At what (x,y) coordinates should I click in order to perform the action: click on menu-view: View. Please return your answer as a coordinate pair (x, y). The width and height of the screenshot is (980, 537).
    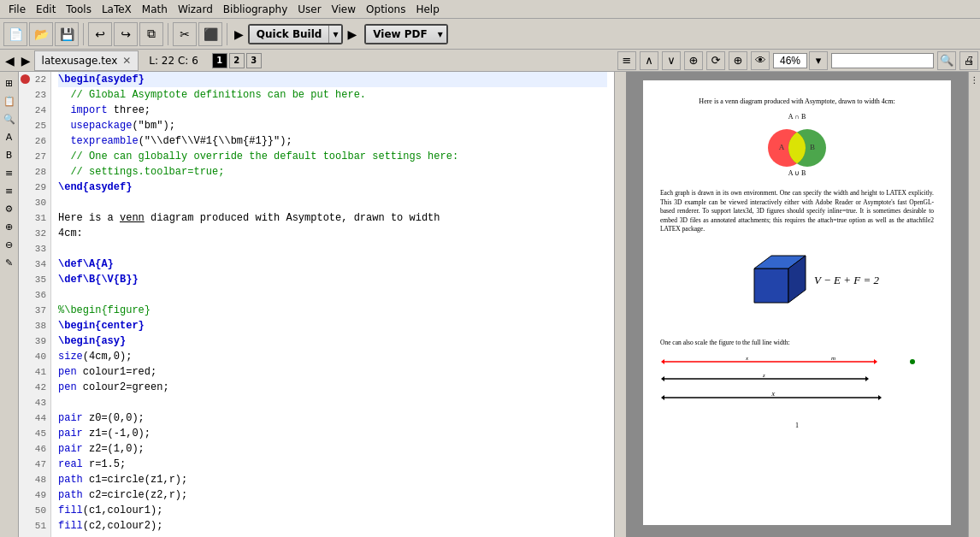
    Looking at the image, I should click on (344, 9).